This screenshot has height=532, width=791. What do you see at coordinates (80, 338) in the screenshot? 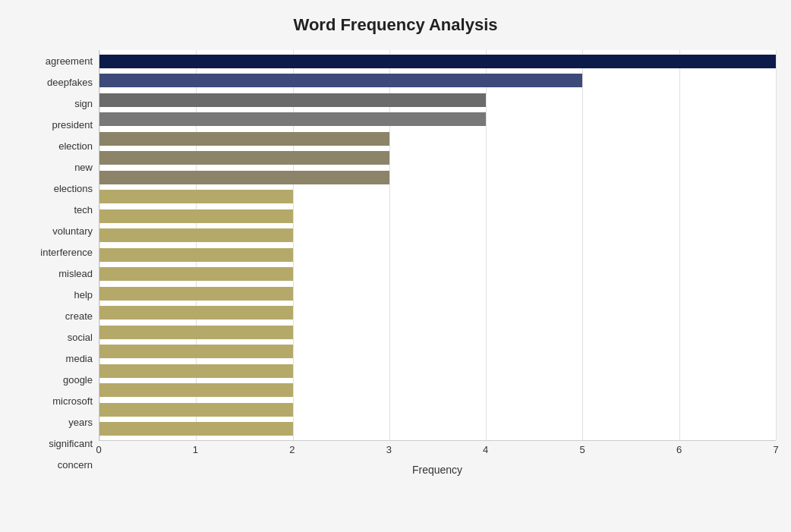
I see `y-label: social` at bounding box center [80, 338].